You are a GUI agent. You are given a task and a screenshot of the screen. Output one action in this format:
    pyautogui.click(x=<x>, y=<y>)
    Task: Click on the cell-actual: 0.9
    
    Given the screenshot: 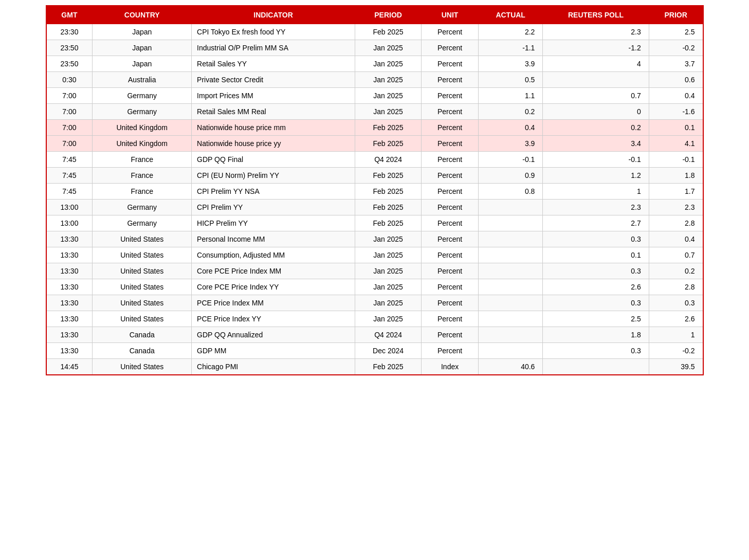 What is the action you would take?
    pyautogui.click(x=510, y=176)
    